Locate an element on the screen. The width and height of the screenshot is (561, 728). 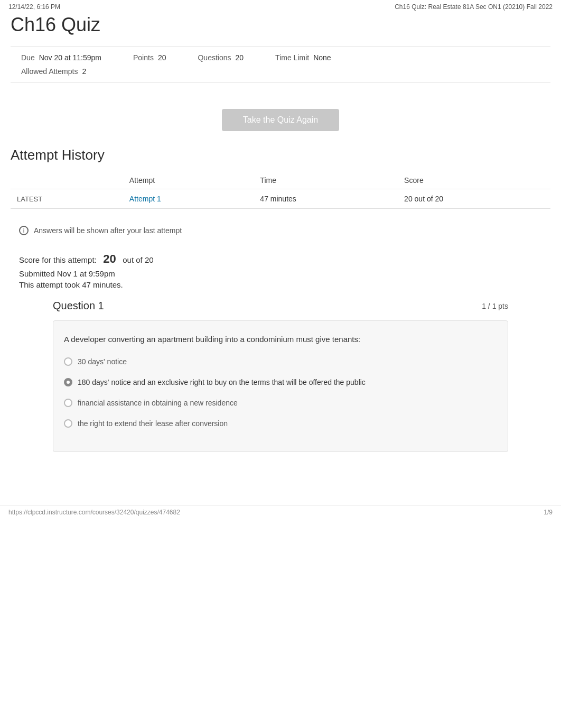
col-attempt: Attempt is located at coordinates (189, 181).